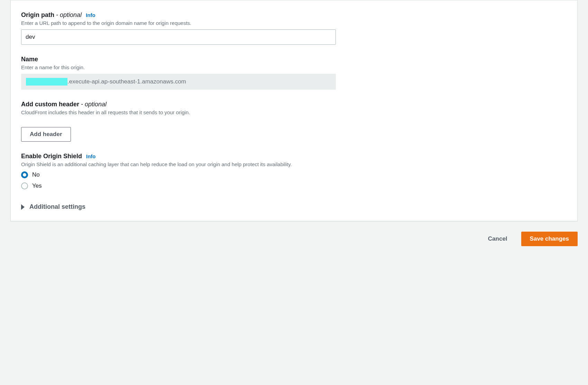  Describe the element at coordinates (294, 171) in the screenshot. I see `origin-shield-field: Enable Origin Shield Info Origin Shield …` at that location.